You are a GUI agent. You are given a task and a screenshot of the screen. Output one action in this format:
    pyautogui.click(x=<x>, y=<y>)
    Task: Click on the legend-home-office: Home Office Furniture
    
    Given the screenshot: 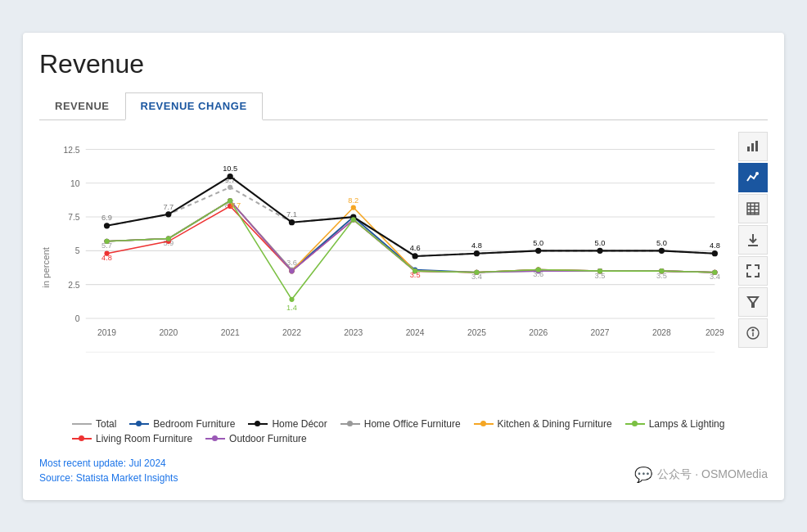 What is the action you would take?
    pyautogui.click(x=401, y=424)
    